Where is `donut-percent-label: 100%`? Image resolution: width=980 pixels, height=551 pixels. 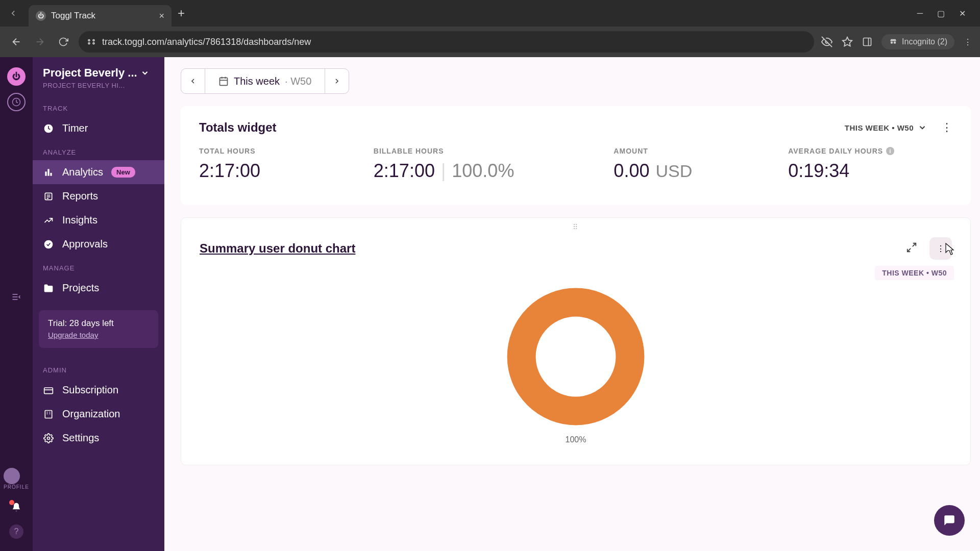
donut-percent-label: 100% is located at coordinates (576, 440).